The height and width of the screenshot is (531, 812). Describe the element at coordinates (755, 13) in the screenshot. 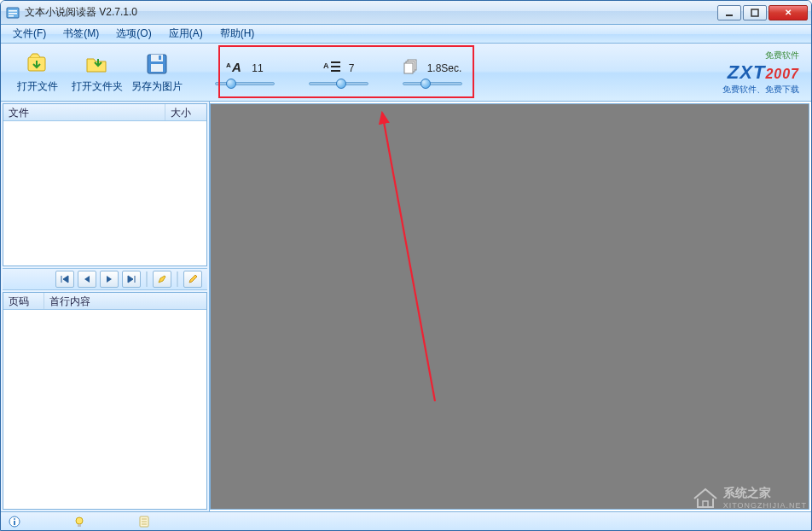

I see `maximize-button` at that location.